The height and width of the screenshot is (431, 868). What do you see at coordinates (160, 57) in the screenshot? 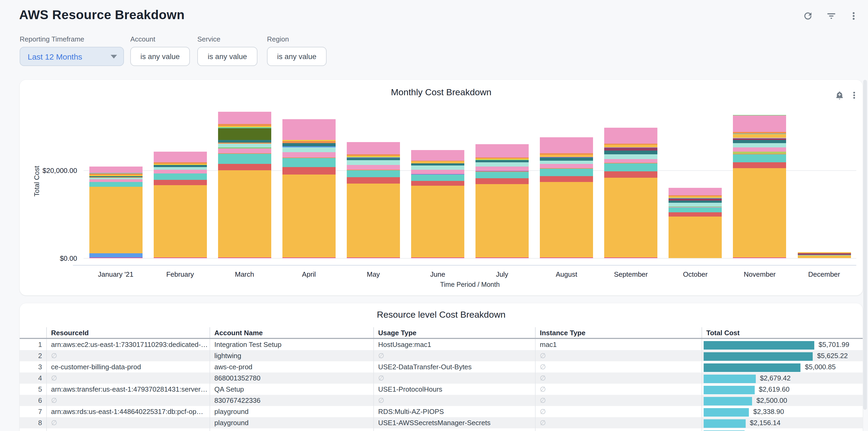
I see `filter-button-account: is any value` at bounding box center [160, 57].